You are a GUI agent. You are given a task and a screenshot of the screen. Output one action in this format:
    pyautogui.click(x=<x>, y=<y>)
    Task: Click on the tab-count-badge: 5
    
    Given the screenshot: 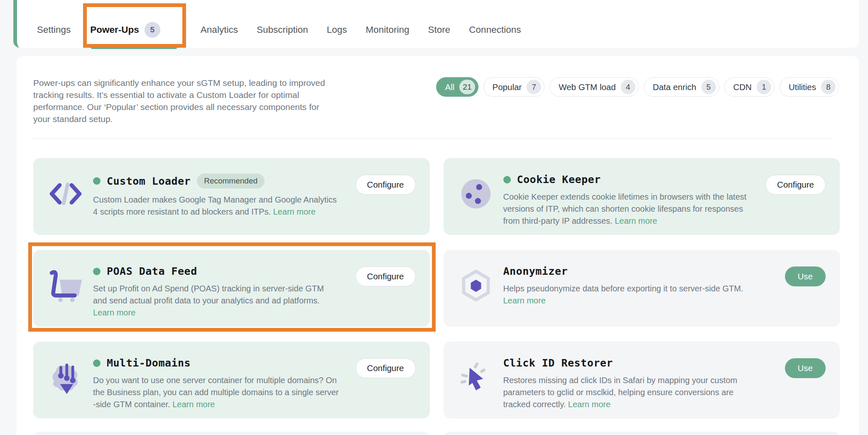 What is the action you would take?
    pyautogui.click(x=152, y=30)
    